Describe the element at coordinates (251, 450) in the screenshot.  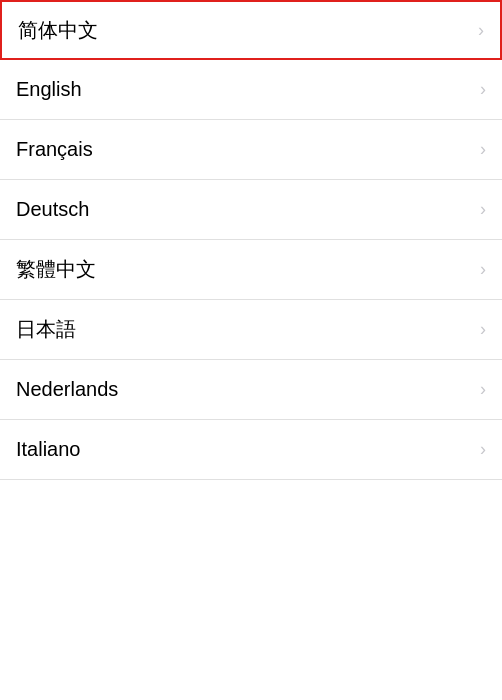
I see `language-item-italian: Italiano›` at that location.